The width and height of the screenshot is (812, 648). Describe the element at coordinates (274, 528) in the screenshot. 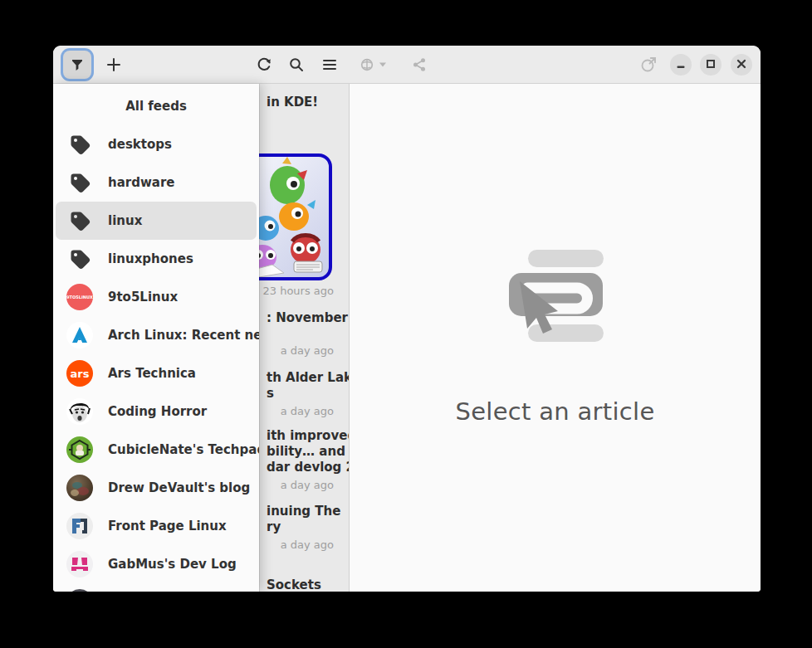

I see `article-title-fragment: ry` at that location.